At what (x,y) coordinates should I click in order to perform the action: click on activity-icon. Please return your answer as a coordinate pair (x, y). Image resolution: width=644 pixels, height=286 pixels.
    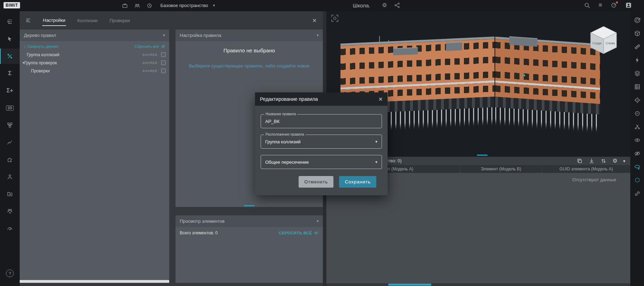
    Looking at the image, I should click on (614, 5).